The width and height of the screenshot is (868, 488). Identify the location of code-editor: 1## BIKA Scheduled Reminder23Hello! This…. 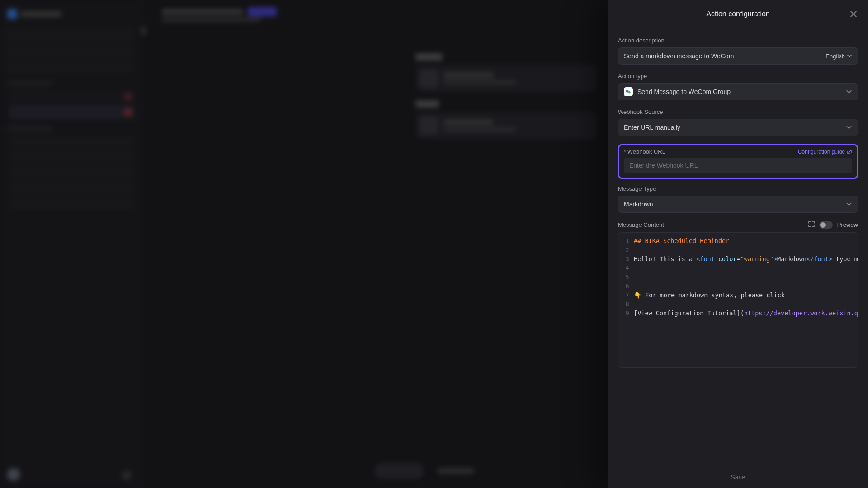
(738, 300).